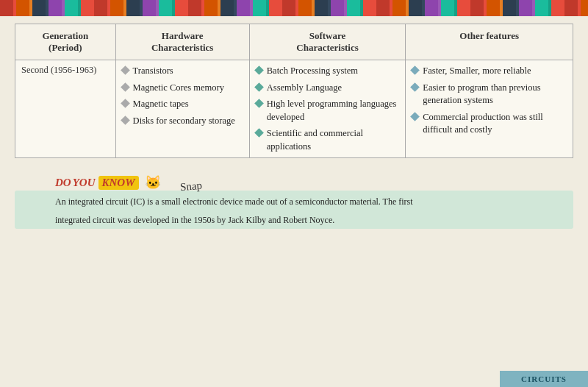 The width and height of the screenshot is (588, 387). Describe the element at coordinates (312, 71) in the screenshot. I see `software-item-1: Batch Processing system` at that location.